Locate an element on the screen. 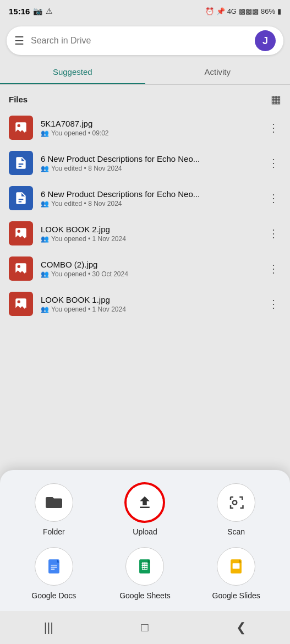 Image resolution: width=290 pixels, height=644 pixels. list-item: COMBO (2).jpg 👥 You opened • 30 Oct 2024… is located at coordinates (145, 269).